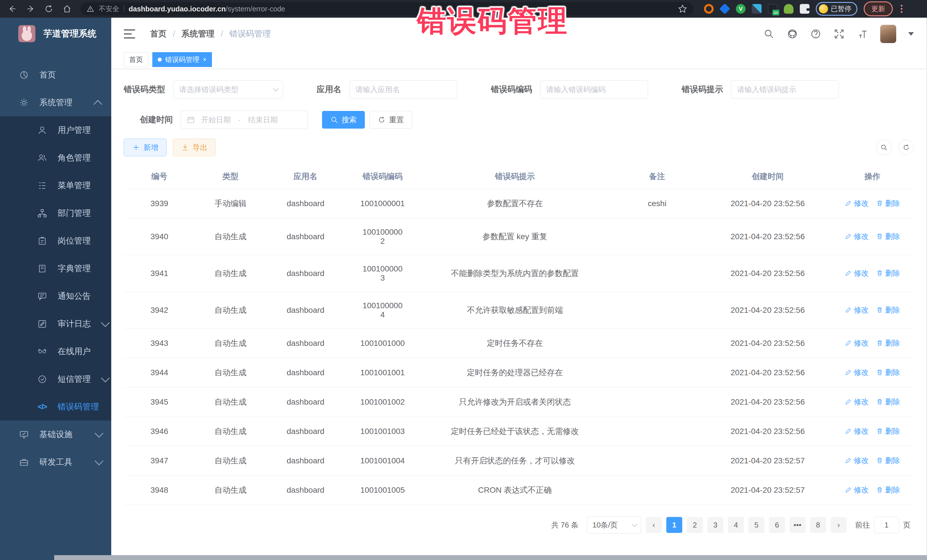 This screenshot has width=927, height=560. Describe the element at coordinates (56, 324) in the screenshot. I see `sidebar-item-audit-log: 审计日志` at that location.